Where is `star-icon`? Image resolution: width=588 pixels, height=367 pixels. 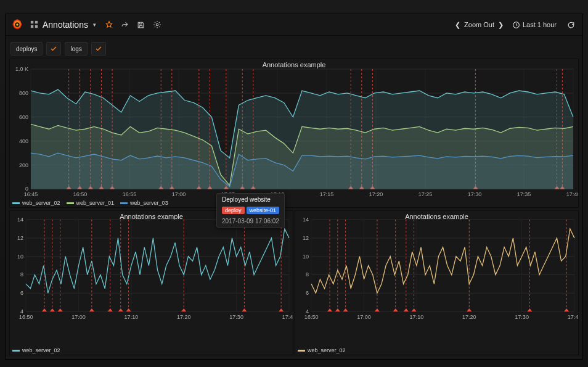 star-icon is located at coordinates (109, 25).